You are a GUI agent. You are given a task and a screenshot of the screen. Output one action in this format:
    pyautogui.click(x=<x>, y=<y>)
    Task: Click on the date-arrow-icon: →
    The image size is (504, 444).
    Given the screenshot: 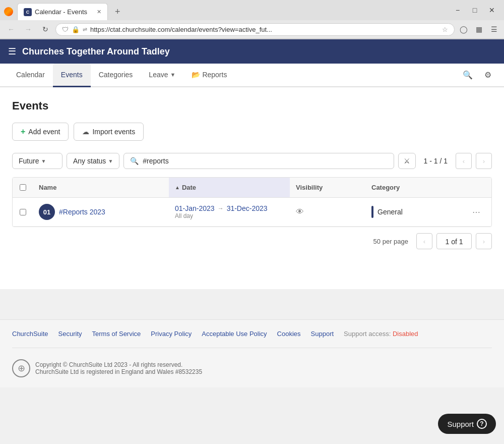 What is the action you would take?
    pyautogui.click(x=221, y=208)
    